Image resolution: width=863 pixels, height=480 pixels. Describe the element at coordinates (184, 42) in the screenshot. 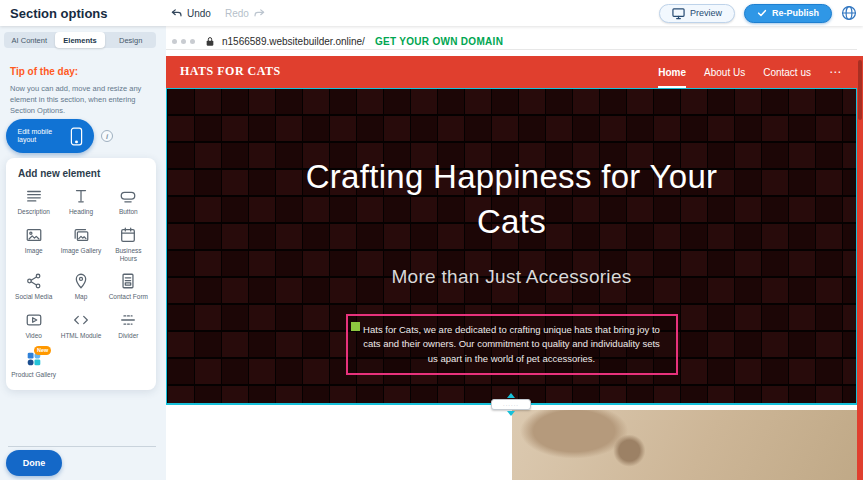

I see `window-dots-icon` at that location.